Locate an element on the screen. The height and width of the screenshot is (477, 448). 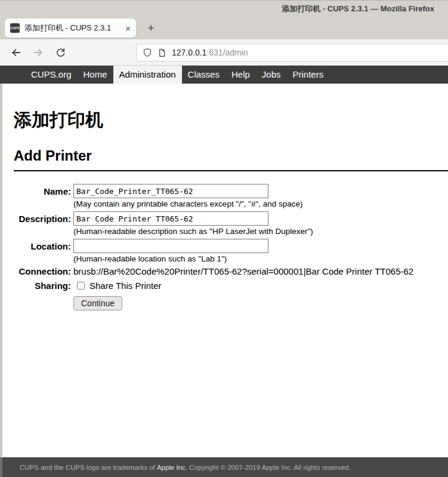
nav-item-jobs: Jobs is located at coordinates (271, 75).